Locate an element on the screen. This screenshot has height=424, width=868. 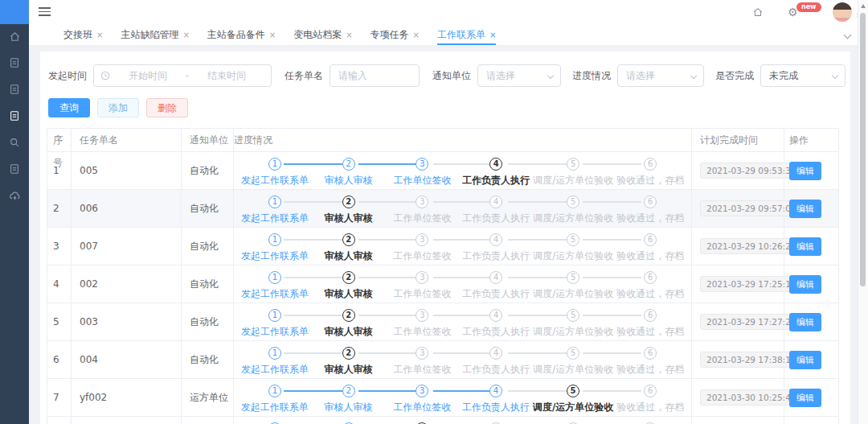
cell-task-name: 006 is located at coordinates (127, 208).